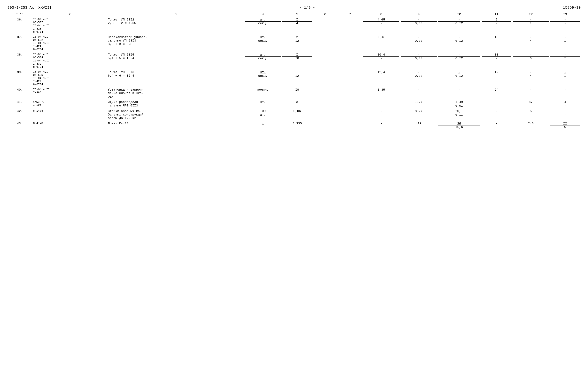 This screenshot has width=588, height=390. Describe the element at coordinates (297, 115) in the screenshot. I see `row-col5: 0,06` at that location.